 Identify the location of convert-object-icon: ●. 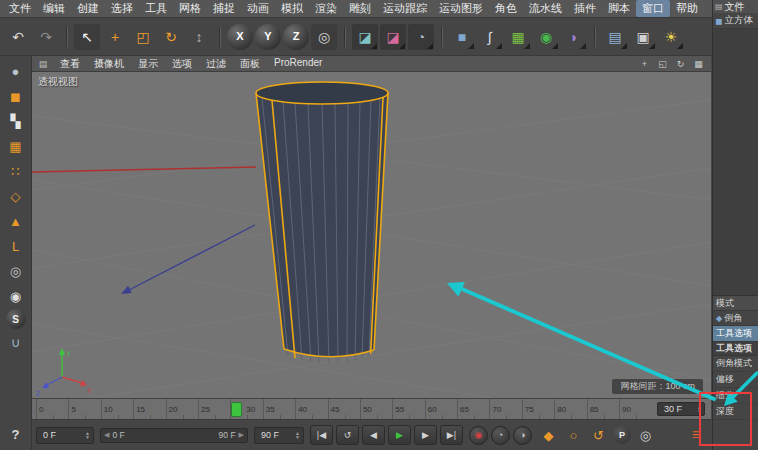
(16, 71).